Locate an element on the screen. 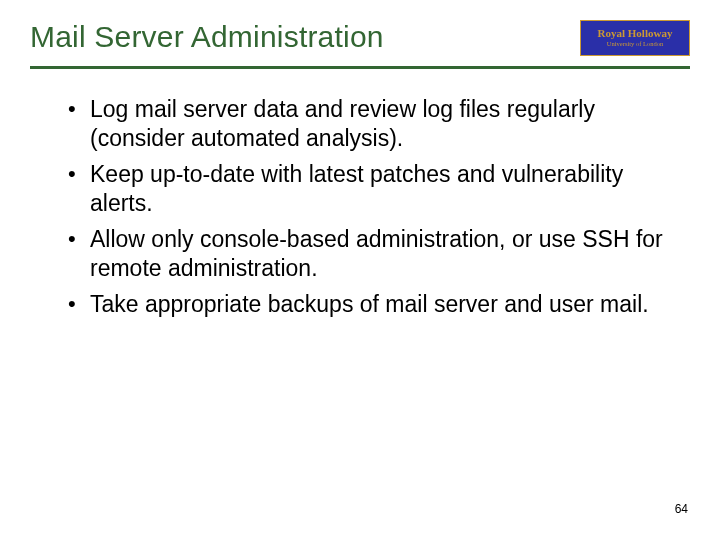 Image resolution: width=720 pixels, height=540 pixels. logo-line1: Royal Holloway is located at coordinates (636, 34).